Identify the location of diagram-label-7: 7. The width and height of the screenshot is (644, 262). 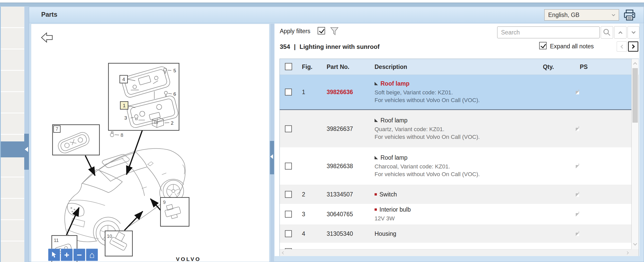
(57, 129).